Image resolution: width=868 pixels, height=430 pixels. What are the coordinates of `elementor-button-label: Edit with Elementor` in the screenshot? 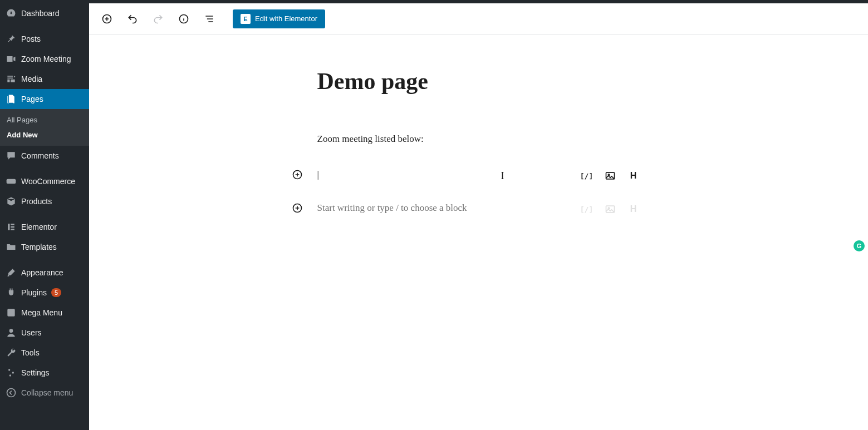 It's located at (286, 19).